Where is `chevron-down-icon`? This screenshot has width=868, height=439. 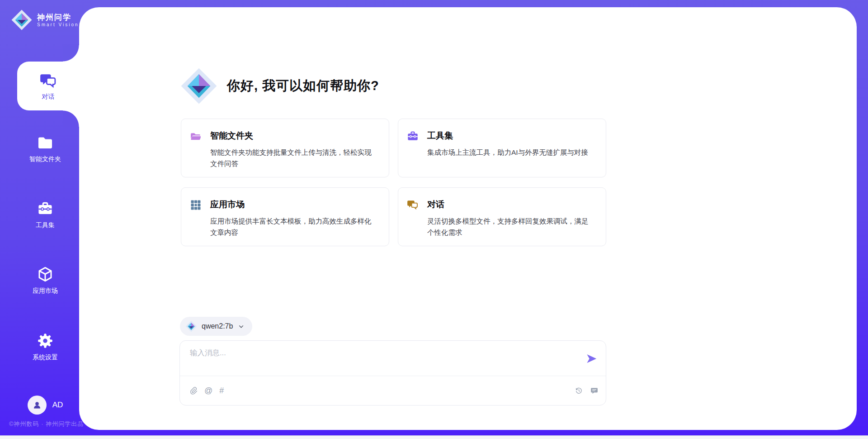 chevron-down-icon is located at coordinates (241, 327).